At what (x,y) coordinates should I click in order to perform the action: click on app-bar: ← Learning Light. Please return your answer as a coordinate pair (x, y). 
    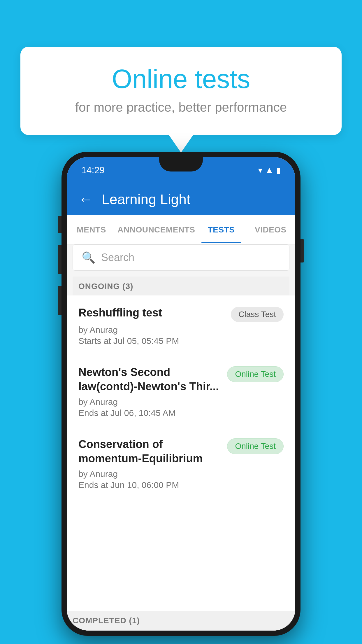
    Looking at the image, I should click on (181, 199).